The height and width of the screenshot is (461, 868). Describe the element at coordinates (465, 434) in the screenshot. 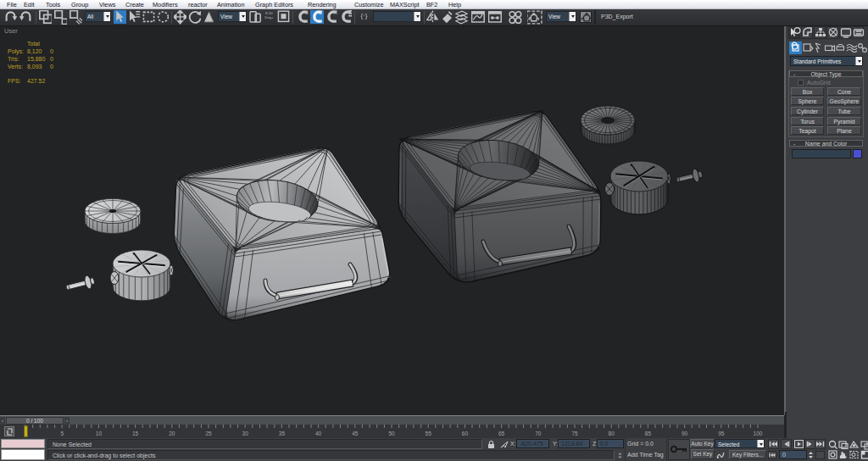

I see `svg-text: 60` at that location.